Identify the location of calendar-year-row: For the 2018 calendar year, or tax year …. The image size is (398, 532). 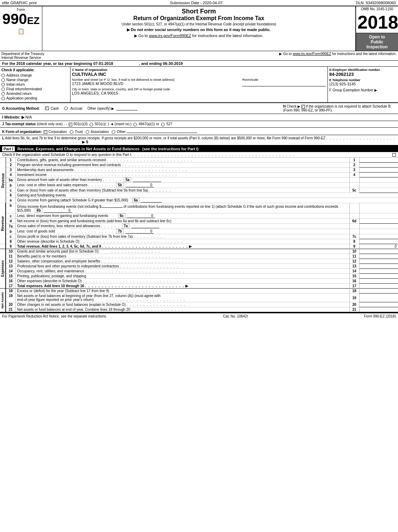
(199, 64).